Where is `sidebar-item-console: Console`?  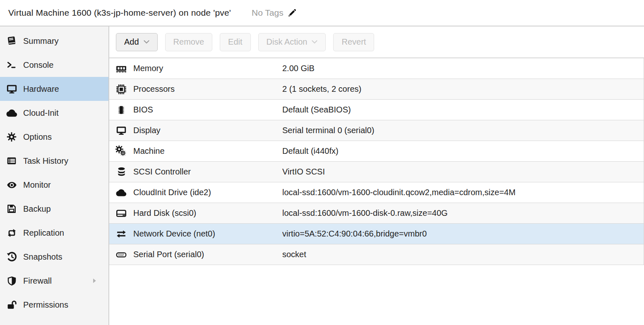
sidebar-item-console: Console is located at coordinates (54, 65).